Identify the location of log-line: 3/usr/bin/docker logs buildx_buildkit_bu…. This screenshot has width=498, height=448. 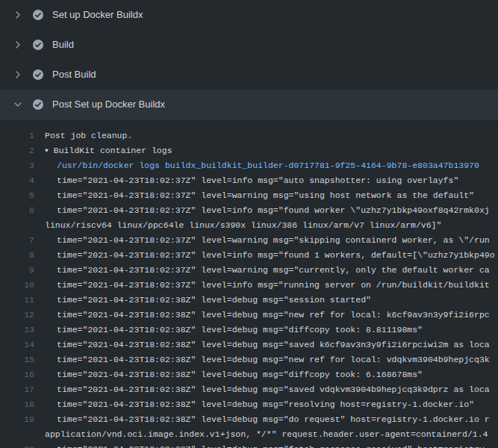
(254, 166).